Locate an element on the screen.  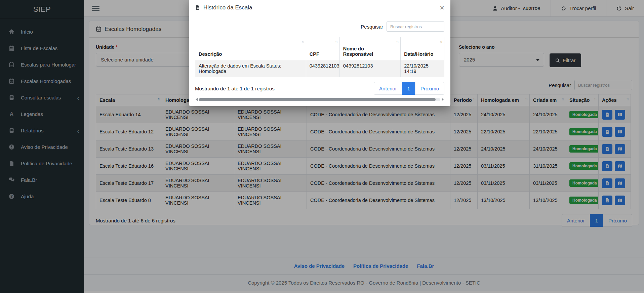
scrollbar-track is located at coordinates (320, 99).